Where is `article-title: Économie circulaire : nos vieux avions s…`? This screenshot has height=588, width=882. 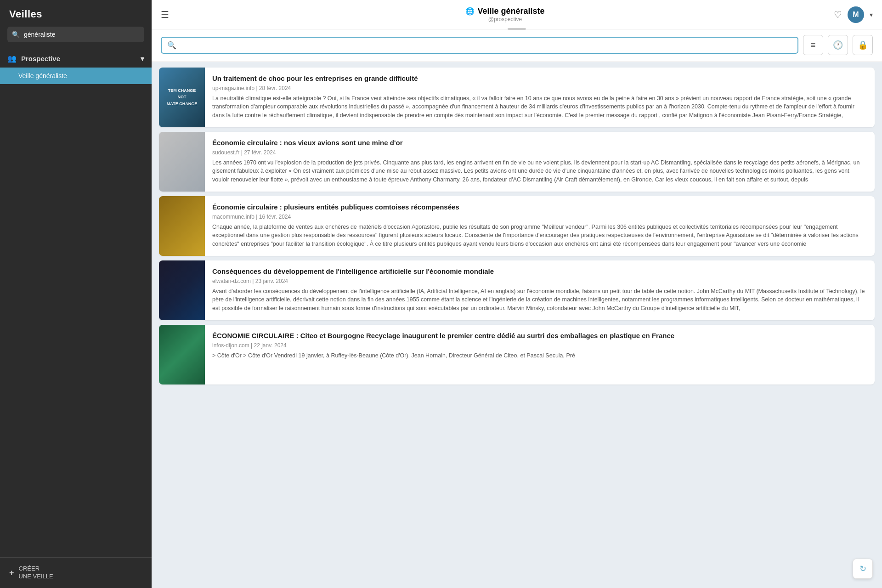
article-title: Économie circulaire : nos vieux avions s… is located at coordinates (540, 143).